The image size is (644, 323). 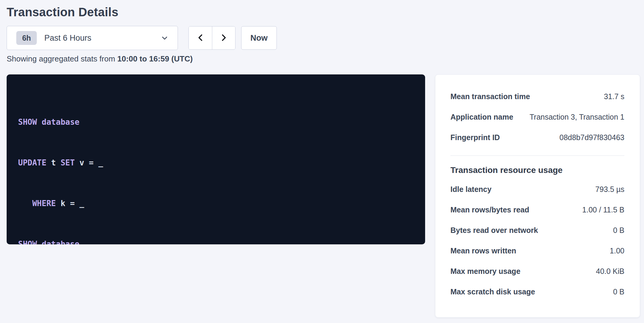 I want to click on stat-value: 08d8b7d97f830463, so click(x=592, y=137).